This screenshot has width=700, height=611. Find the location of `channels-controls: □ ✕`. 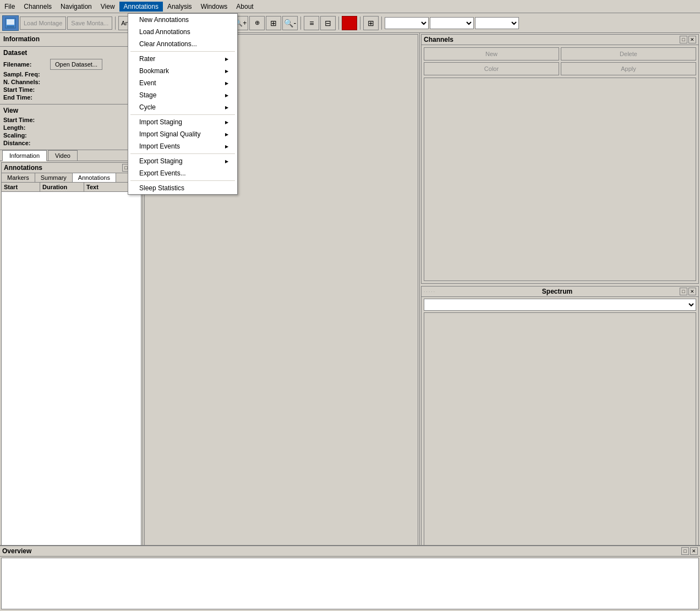

channels-controls: □ ✕ is located at coordinates (688, 40).